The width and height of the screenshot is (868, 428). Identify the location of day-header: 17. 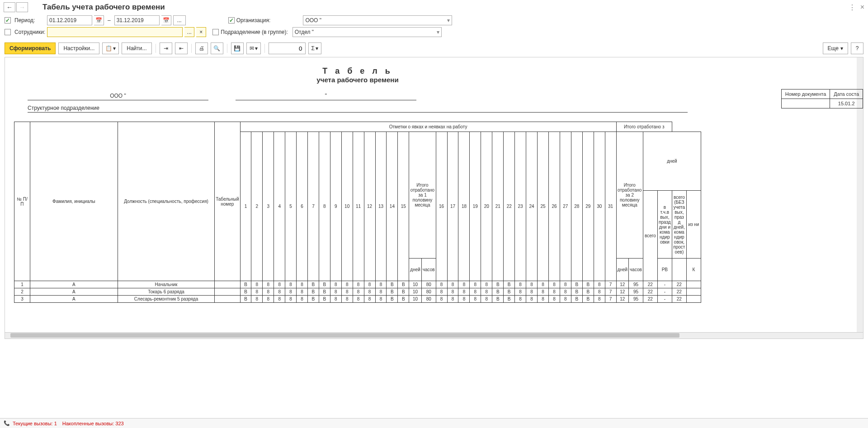
(453, 207).